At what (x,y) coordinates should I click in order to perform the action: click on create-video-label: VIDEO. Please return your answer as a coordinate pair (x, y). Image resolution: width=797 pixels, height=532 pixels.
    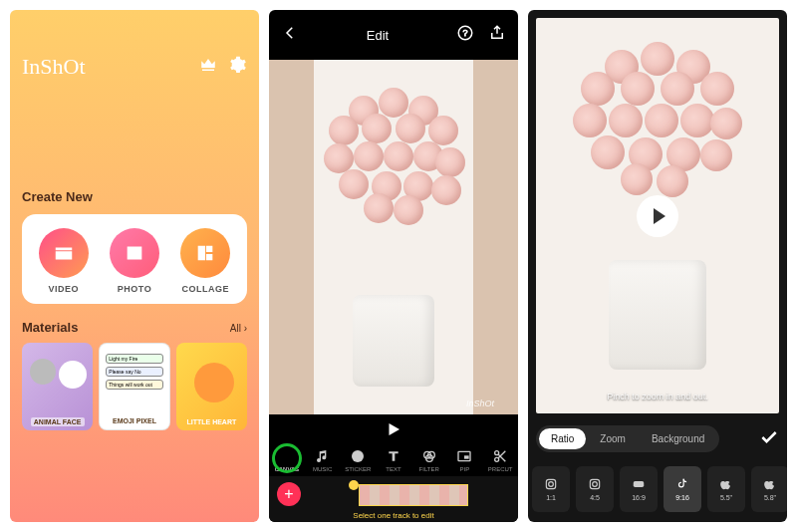
    Looking at the image, I should click on (64, 289).